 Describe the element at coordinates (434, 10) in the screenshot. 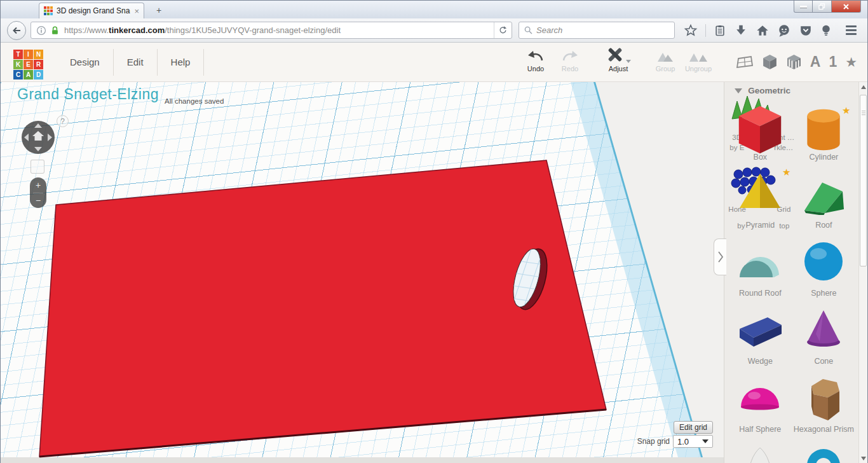

I see `titlebar: 3D design Grand Snaget-El... × +` at that location.